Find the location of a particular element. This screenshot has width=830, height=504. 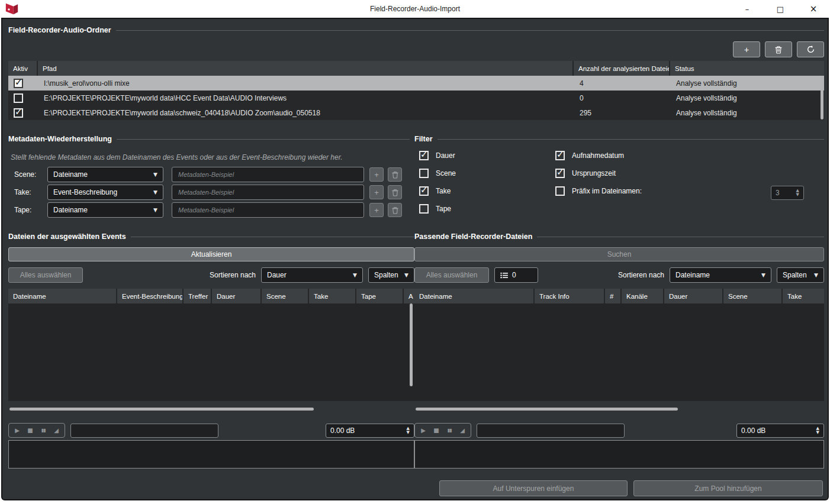

take-source-value: Event-Beschreibung is located at coordinates (85, 192).